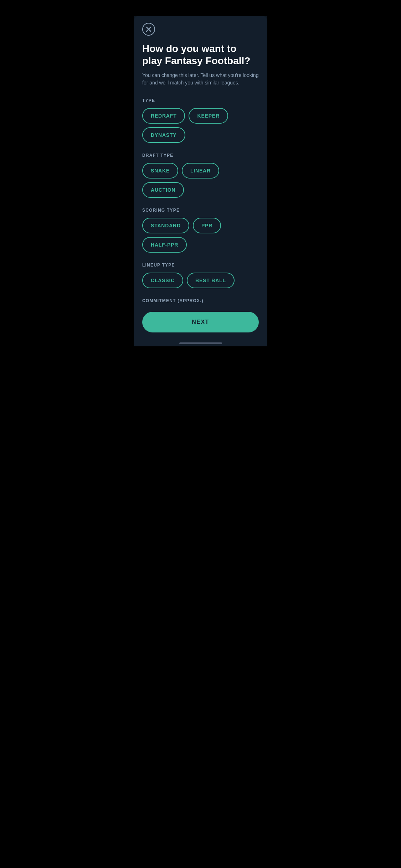 The image size is (401, 868). Describe the element at coordinates (211, 280) in the screenshot. I see `lineup-type-option-best-ball: BEST BALL` at that location.